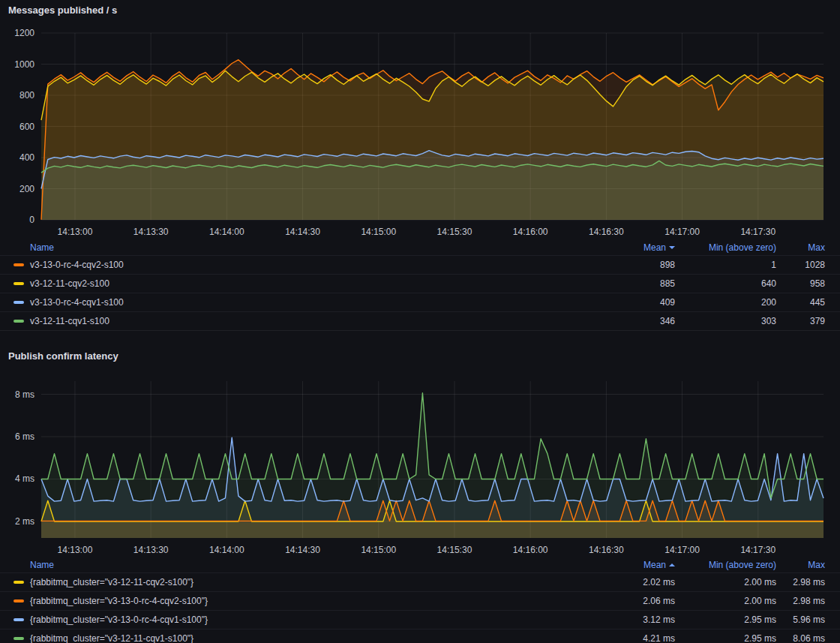  I want to click on sort-caret-icon, so click(672, 248).